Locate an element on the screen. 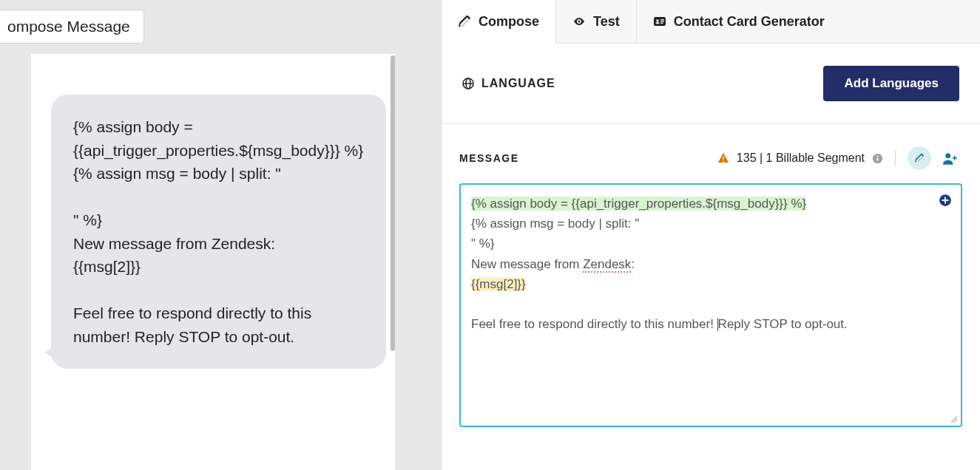 The height and width of the screenshot is (470, 980). tabs-bar: Compose Test Contact Card Generator is located at coordinates (711, 22).